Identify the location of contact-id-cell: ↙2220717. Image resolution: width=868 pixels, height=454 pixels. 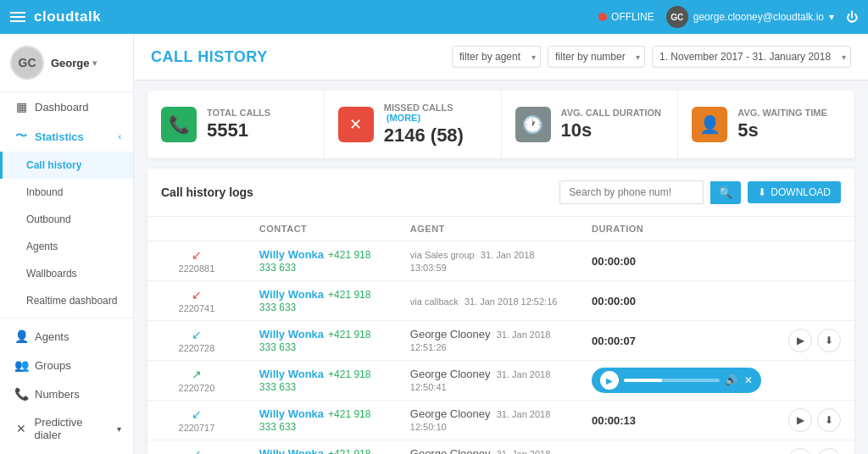
(197, 420).